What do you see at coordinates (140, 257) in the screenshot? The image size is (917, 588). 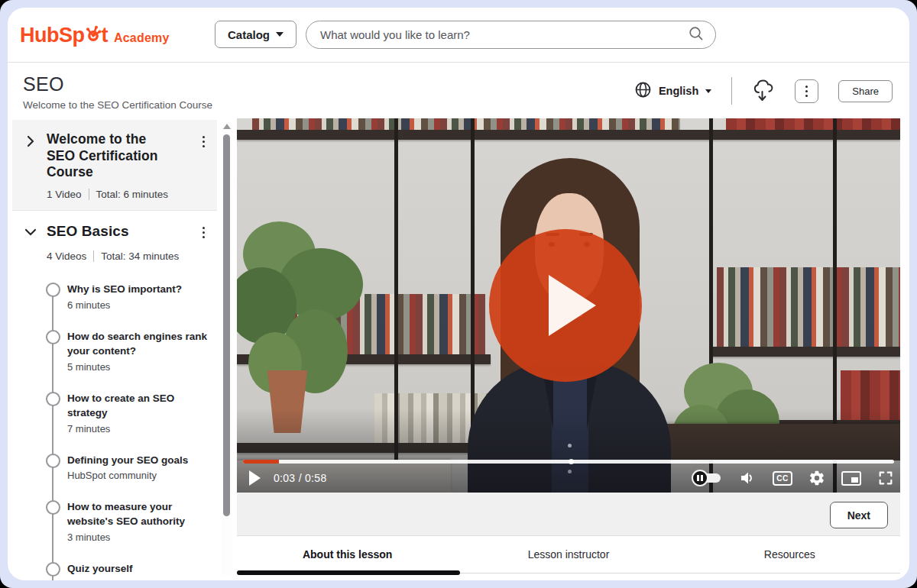 I see `section-total-time: Total: 34 minutes` at bounding box center [140, 257].